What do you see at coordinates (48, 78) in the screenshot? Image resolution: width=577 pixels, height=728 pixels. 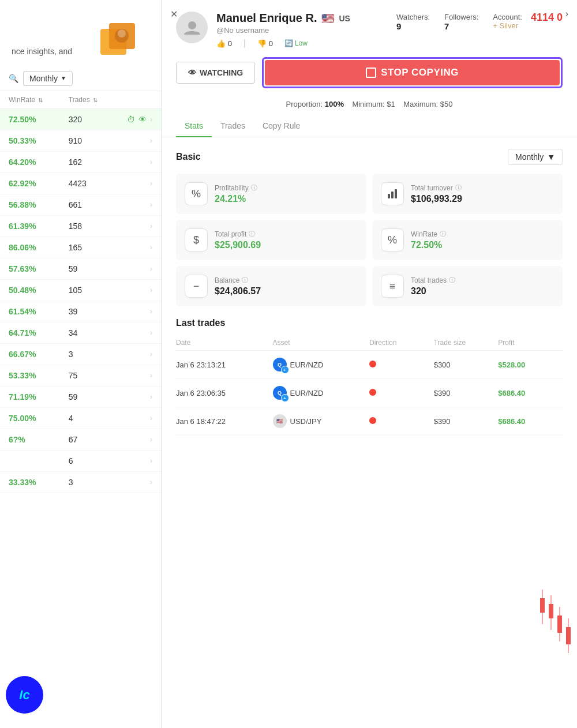 I see `filter-dropdown: Monthly ▼` at bounding box center [48, 78].